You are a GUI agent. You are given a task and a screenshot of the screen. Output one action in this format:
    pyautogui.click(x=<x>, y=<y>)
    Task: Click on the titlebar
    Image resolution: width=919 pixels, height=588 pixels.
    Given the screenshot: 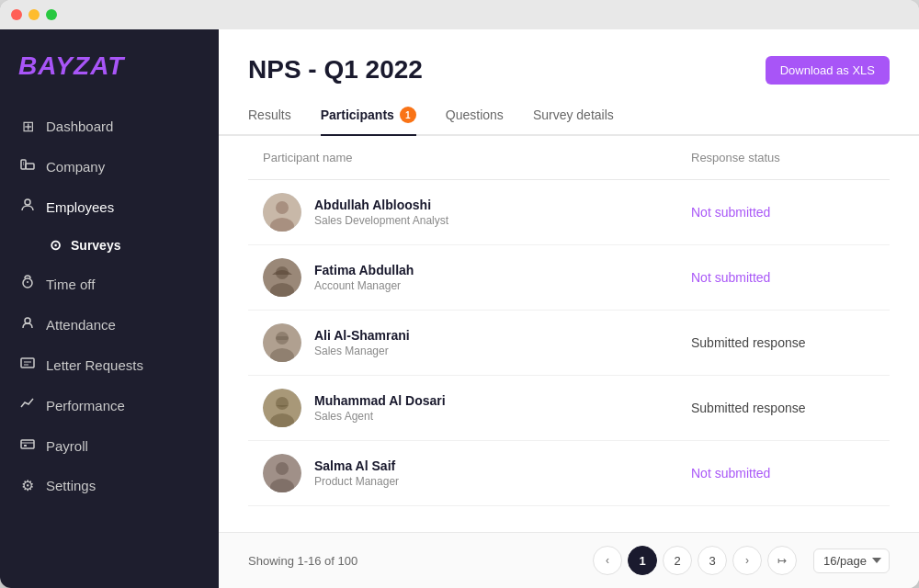 What is the action you would take?
    pyautogui.click(x=460, y=15)
    